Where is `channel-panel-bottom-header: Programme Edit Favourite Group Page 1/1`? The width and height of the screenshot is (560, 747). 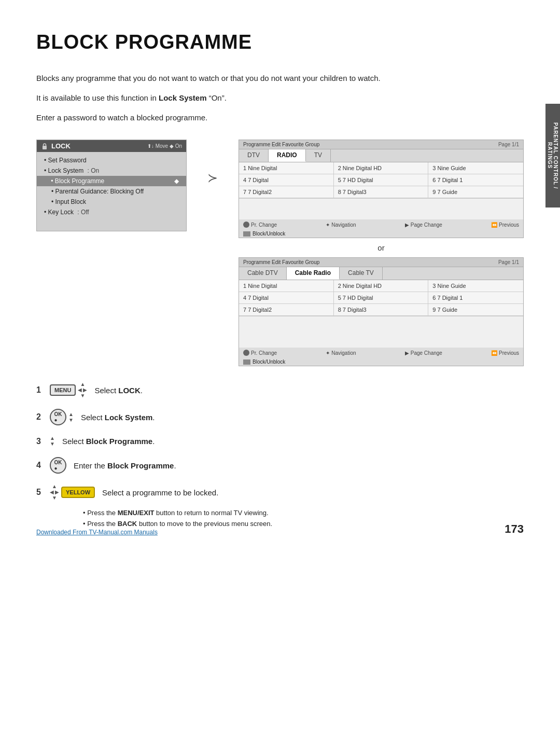
channel-panel-bottom-header: Programme Edit Favourite Group Page 1/1 is located at coordinates (381, 262).